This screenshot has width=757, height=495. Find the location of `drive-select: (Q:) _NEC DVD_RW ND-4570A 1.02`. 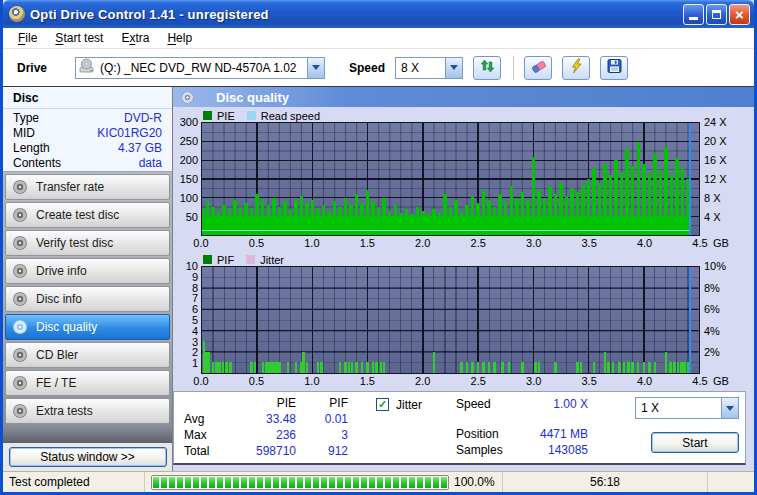

drive-select: (Q:) _NEC DVD_RW ND-4570A 1.02 is located at coordinates (200, 68).